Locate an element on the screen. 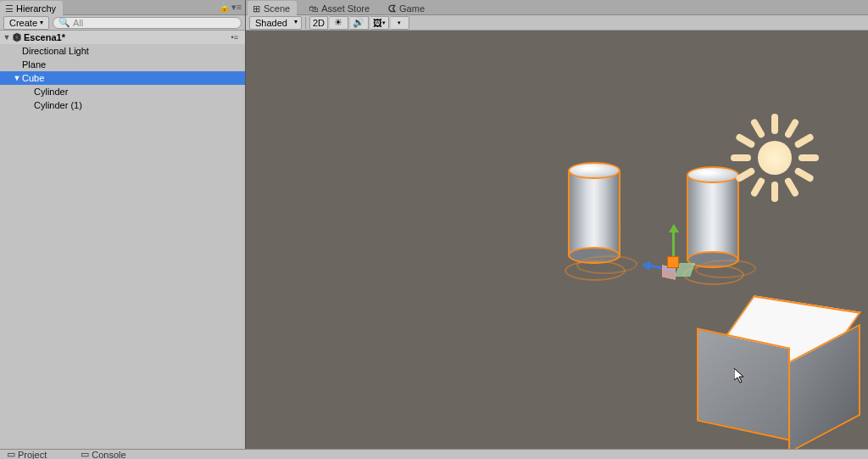 The image size is (868, 459). panel-dock-controls: 🔒 ▾≡ is located at coordinates (232, 8).